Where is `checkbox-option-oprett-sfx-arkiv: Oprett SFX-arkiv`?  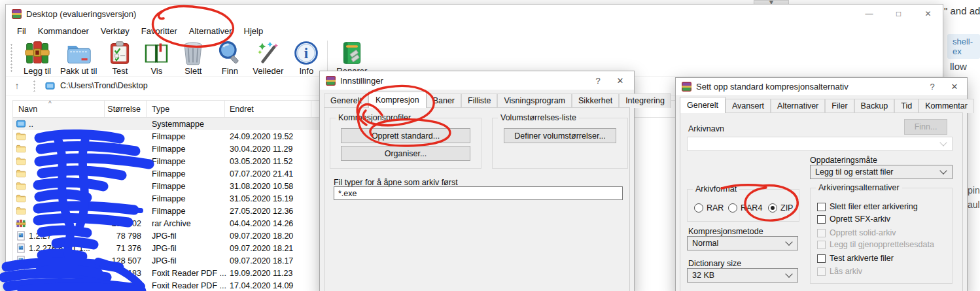
checkbox-option-oprett-sfx-arkiv: Oprett SFX-arkiv is located at coordinates (854, 219).